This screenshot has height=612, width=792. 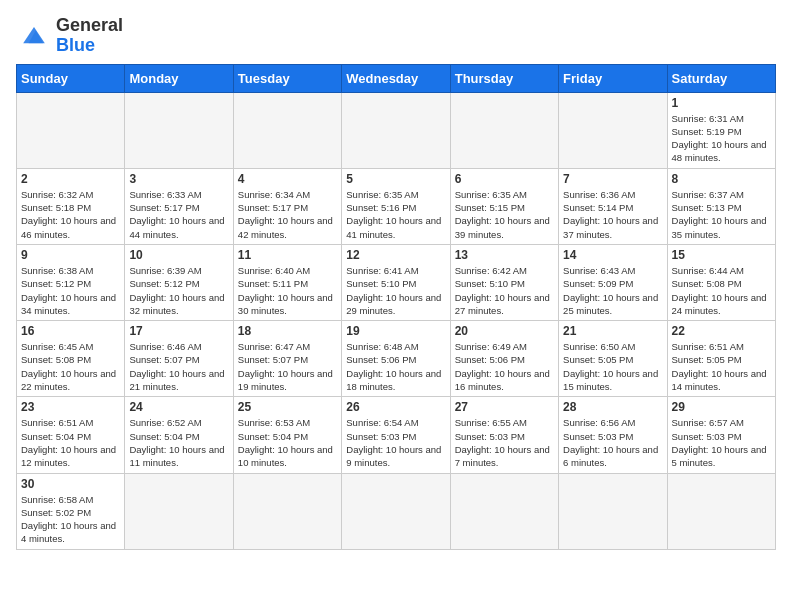 What do you see at coordinates (178, 290) in the screenshot?
I see `day-info: Sunrise: 6:39 AM Sunset: 5:12 PM Dayligh…` at bounding box center [178, 290].